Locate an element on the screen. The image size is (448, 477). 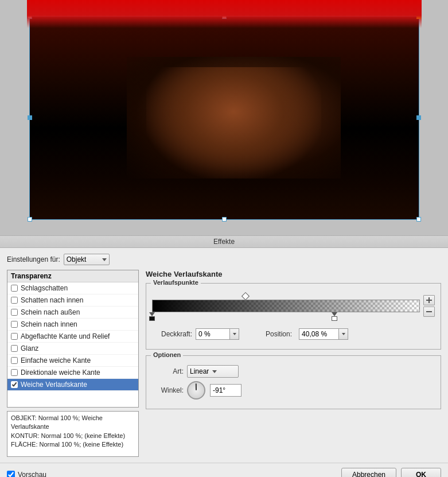
checkbox-glanz is located at coordinates (14, 348).